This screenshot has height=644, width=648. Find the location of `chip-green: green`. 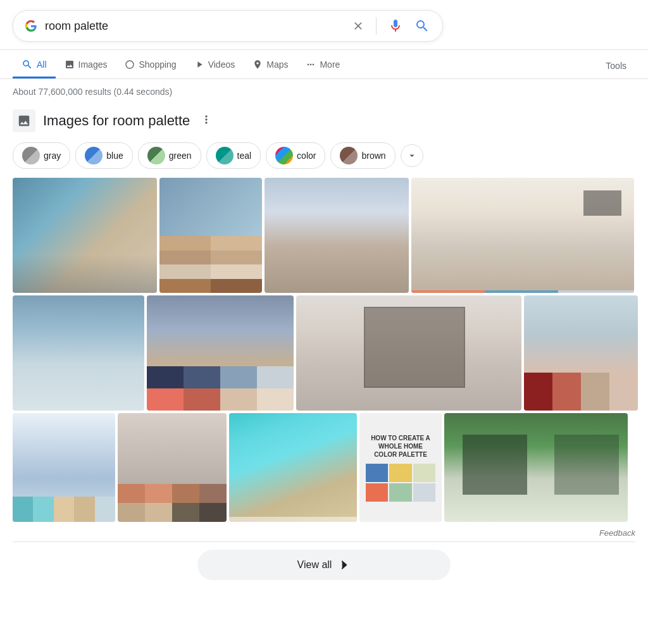

chip-green: green is located at coordinates (170, 156).